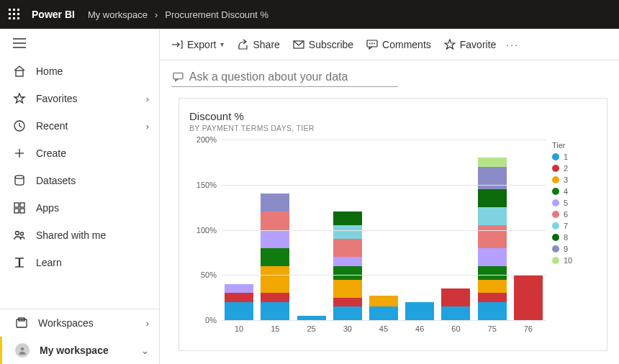 The height and width of the screenshot is (364, 619). I want to click on sidebar-item-recent: Recent›, so click(79, 126).